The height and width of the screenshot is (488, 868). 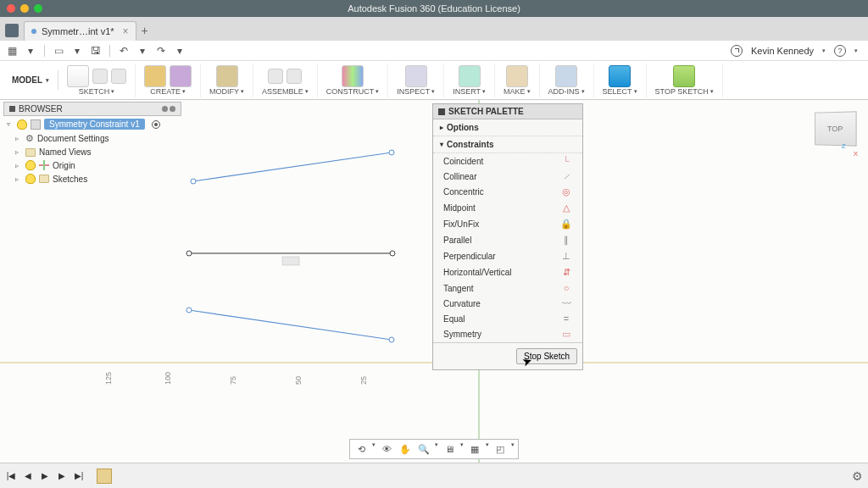 What do you see at coordinates (517, 76) in the screenshot?
I see `print-icon` at bounding box center [517, 76].